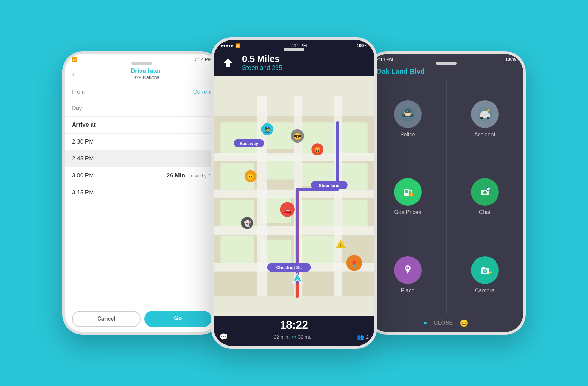 This screenshot has width=588, height=386. I want to click on map-duration: 22 min. ✉ 32 mi., so click(293, 337).